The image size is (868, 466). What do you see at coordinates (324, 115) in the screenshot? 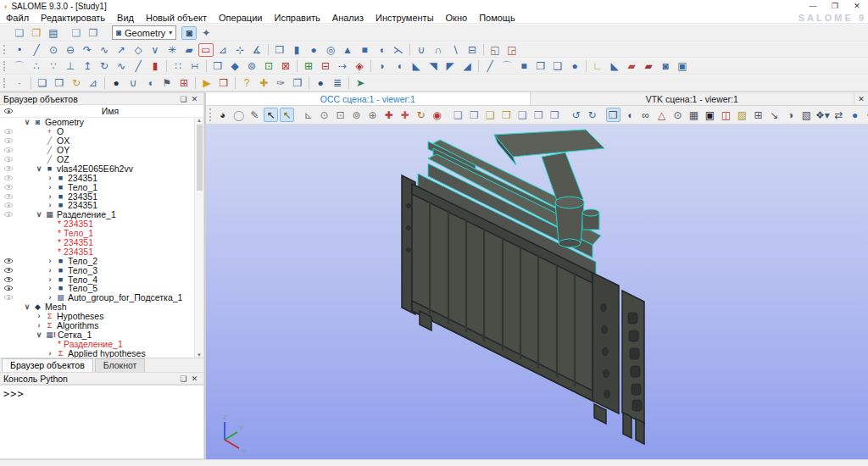
I see `fit-all-button: ⊙` at bounding box center [324, 115].